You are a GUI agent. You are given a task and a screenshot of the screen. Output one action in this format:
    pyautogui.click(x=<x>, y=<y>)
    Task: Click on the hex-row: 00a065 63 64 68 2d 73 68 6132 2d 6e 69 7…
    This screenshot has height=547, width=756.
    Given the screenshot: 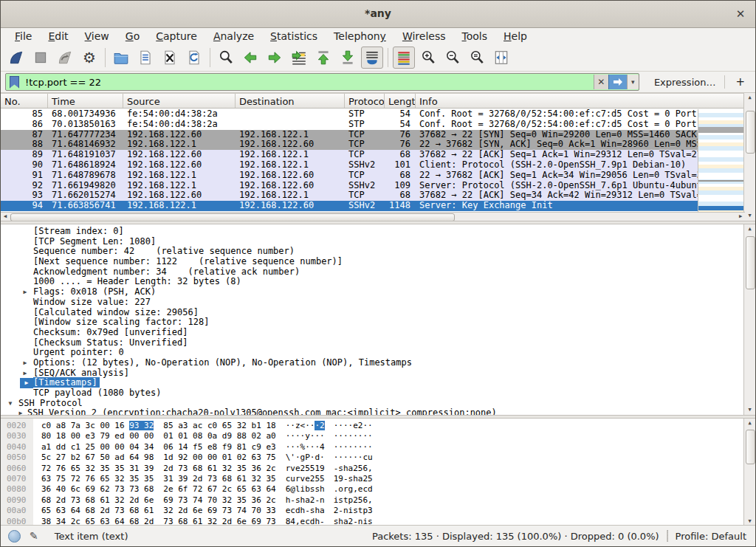 What is the action you would take?
    pyautogui.click(x=378, y=511)
    